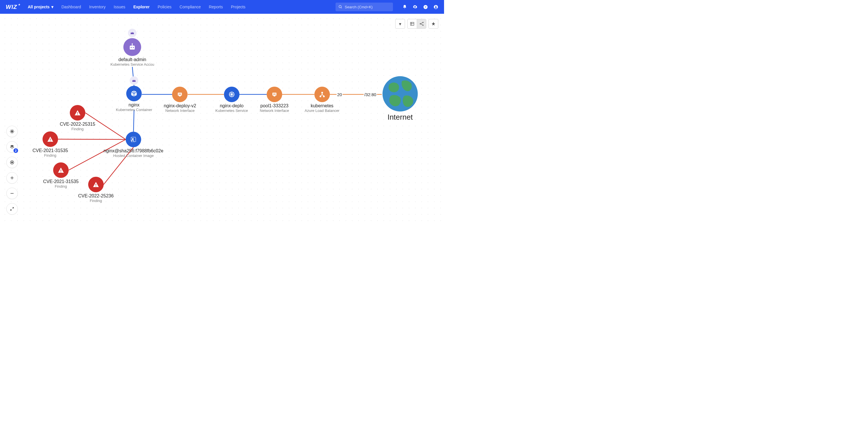 This screenshot has width=868, height=439. Describe the element at coordinates (164, 7) in the screenshot. I see `nav-policies: Policies` at that location.